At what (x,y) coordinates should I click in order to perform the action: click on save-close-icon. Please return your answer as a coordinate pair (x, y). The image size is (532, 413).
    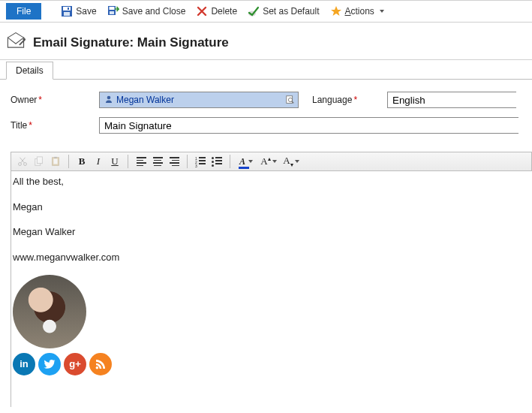
    Looking at the image, I should click on (113, 11).